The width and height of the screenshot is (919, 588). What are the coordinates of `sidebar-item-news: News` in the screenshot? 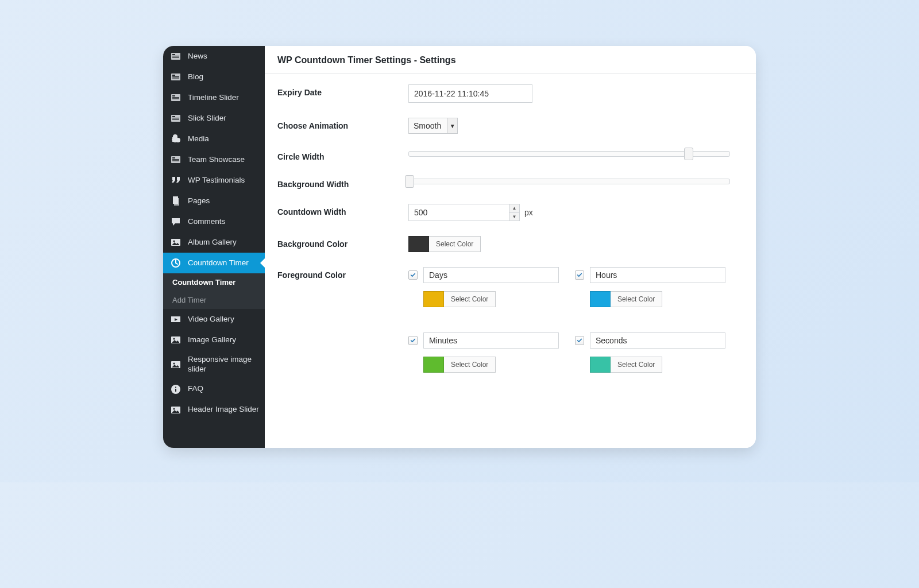 It's located at (214, 56).